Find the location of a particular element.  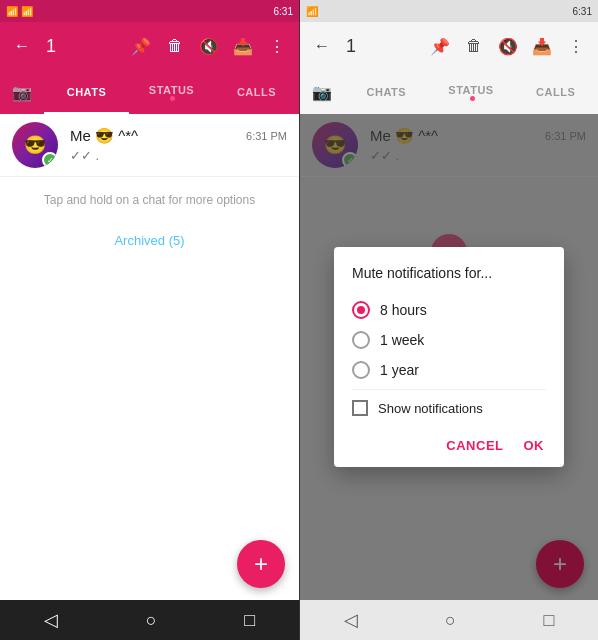

right-status-right: 6:31 is located at coordinates (582, 12).